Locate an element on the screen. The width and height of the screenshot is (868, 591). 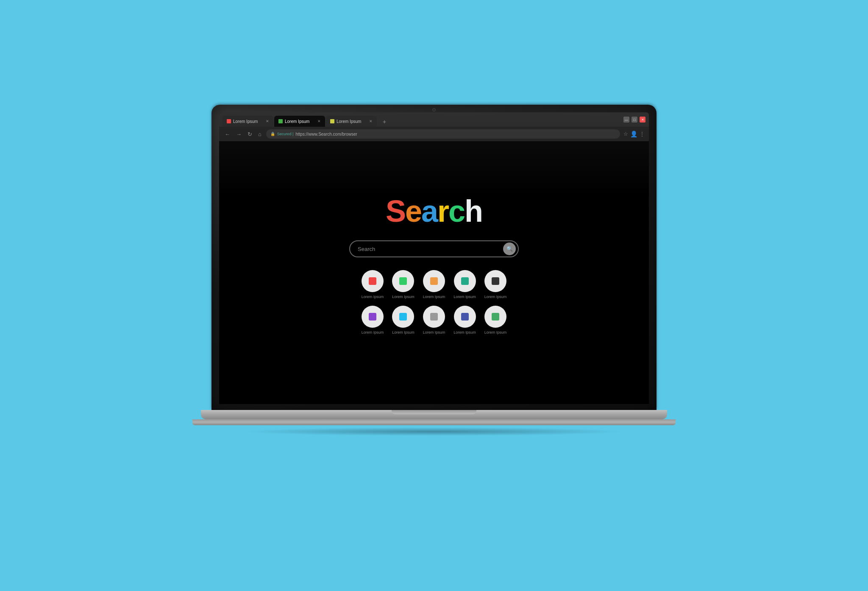
quick-label-6: Lorem Ipsum is located at coordinates (373, 332).